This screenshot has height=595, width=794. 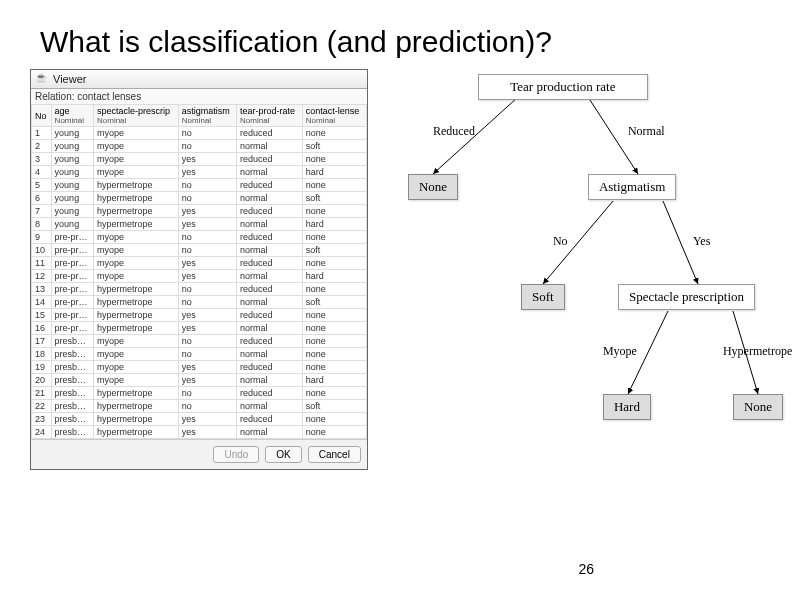 I want to click on slide-title: What is classification (and prediction)?, so click(x=397, y=34).